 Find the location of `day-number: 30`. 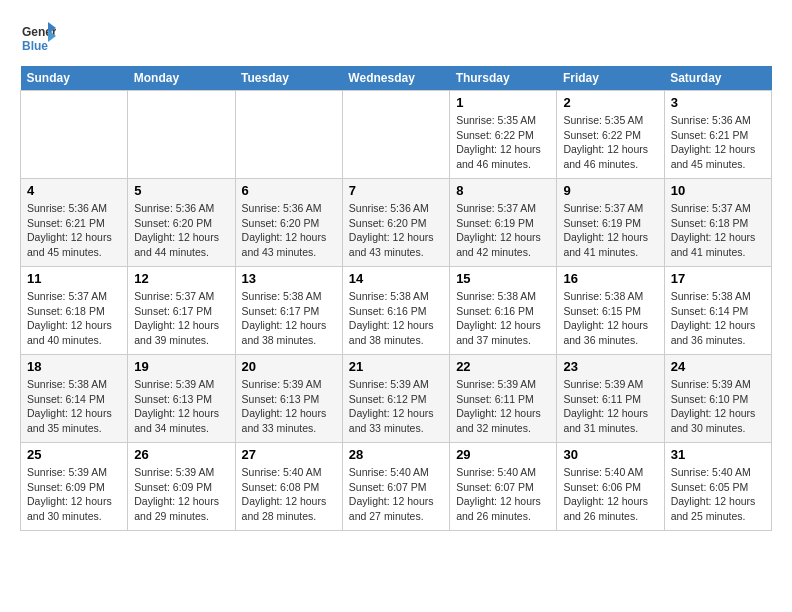

day-number: 30 is located at coordinates (610, 454).